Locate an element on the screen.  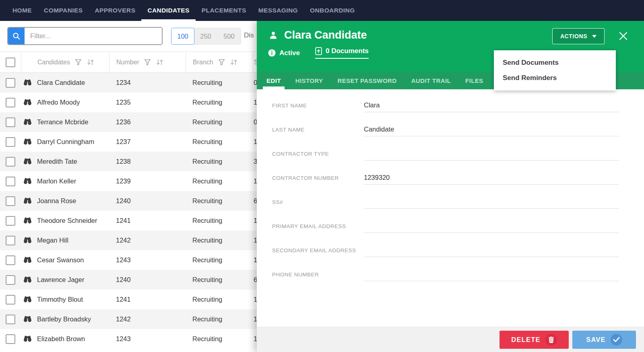
field-label: CONTRACTOR NUMBER is located at coordinates (318, 178).